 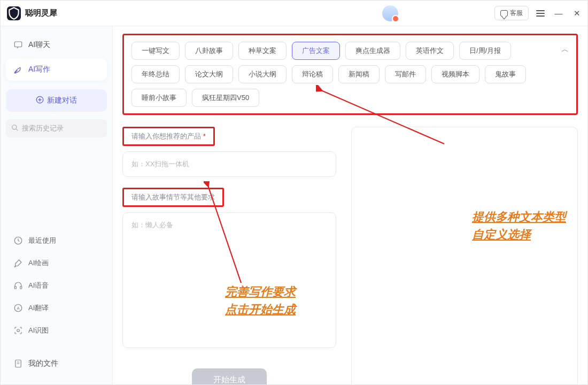 I want to click on brush-icon, so click(x=18, y=263).